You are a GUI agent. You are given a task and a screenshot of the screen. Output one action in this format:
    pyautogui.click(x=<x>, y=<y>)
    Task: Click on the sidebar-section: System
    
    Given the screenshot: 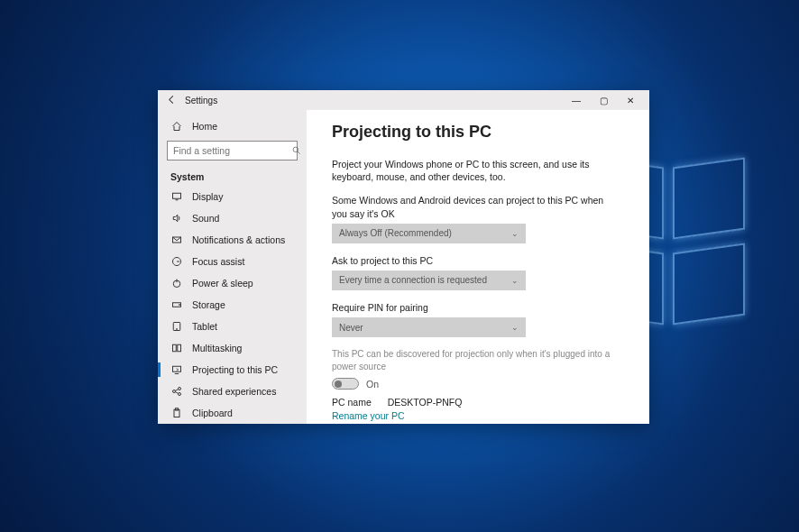 What is the action you would take?
    pyautogui.click(x=233, y=177)
    